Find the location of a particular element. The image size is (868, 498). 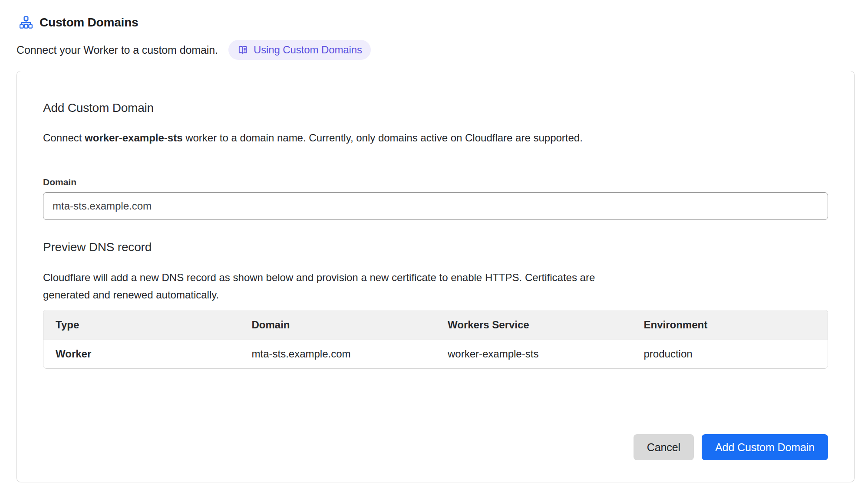

dns-preview-table: Type Domain Workers Service Environment … is located at coordinates (436, 339).